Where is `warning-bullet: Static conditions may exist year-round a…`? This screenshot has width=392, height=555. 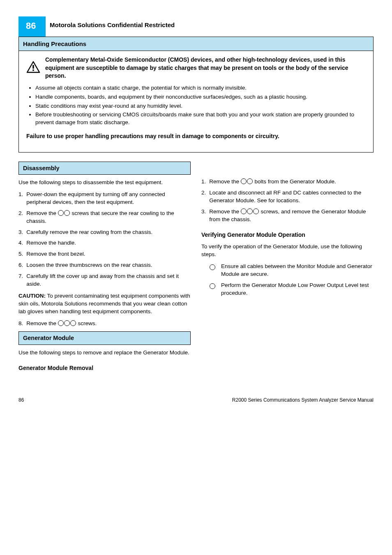
warning-bullet: Static conditions may exist year-round a… is located at coordinates (201, 106).